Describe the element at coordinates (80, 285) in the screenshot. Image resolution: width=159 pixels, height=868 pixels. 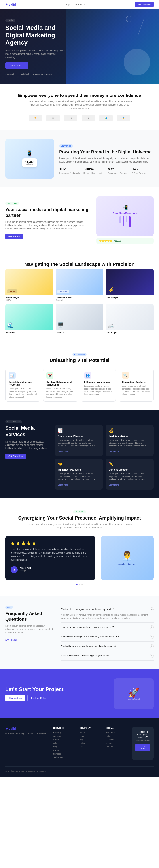
I see `landscape-item-1: Dashboard Dashboard SaaS Other Ad` at that location.